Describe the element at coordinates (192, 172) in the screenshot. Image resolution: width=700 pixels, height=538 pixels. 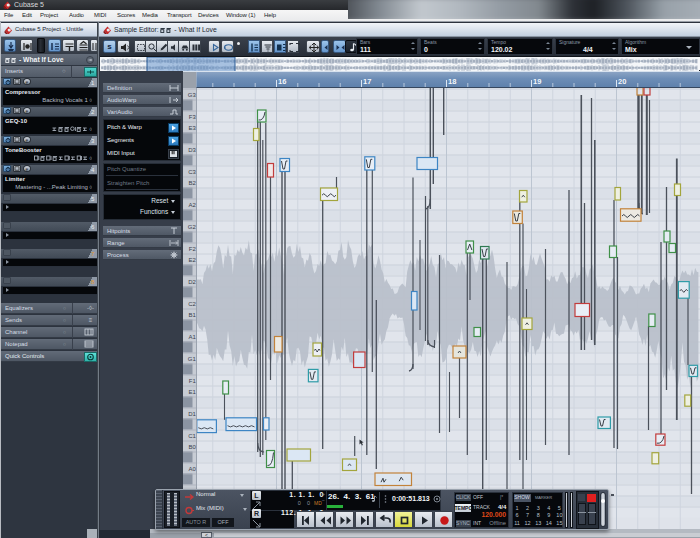
I see `svg-text: C3` at that location.